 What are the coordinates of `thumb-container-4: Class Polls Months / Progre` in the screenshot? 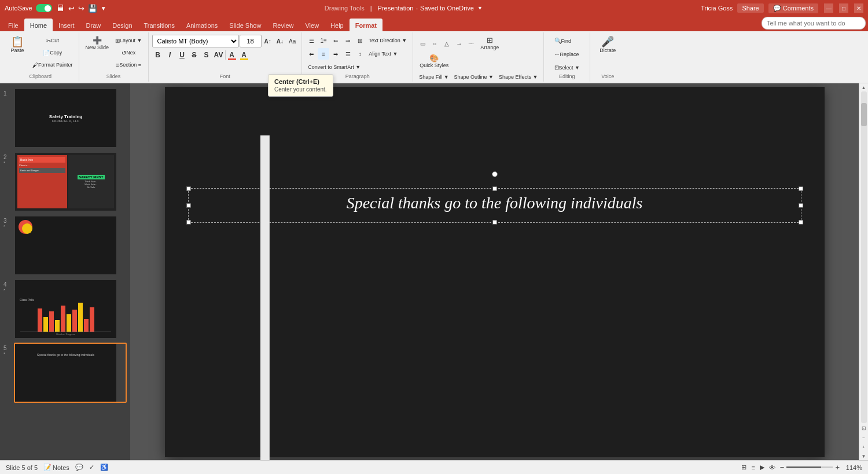 It's located at (71, 309).